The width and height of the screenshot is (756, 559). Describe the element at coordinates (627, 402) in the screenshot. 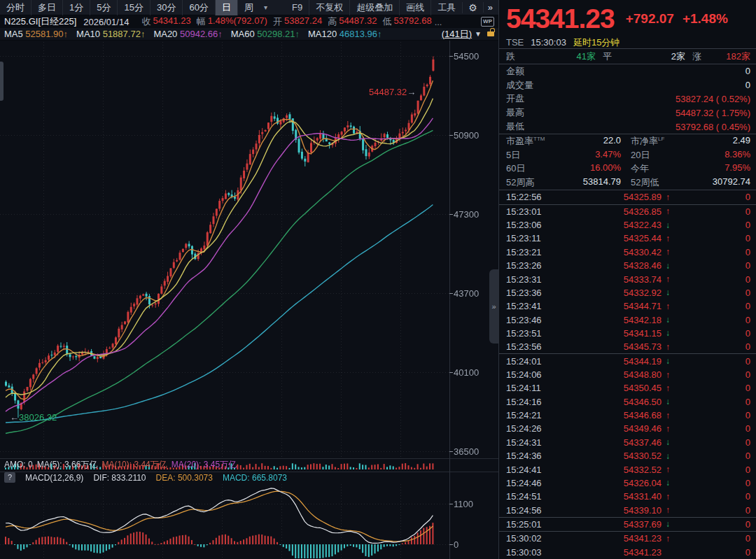

I see `tick-row: 15:24:1654346.50↓0` at that location.